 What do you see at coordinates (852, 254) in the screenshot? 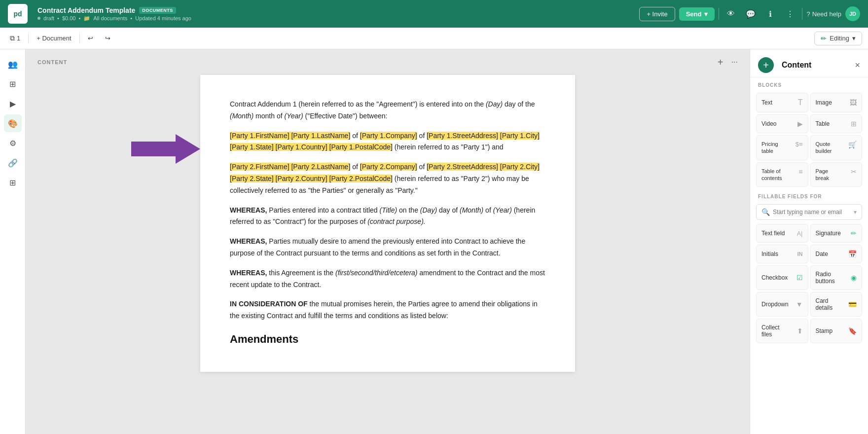
I see `date-field-icon: 📅` at bounding box center [852, 254].